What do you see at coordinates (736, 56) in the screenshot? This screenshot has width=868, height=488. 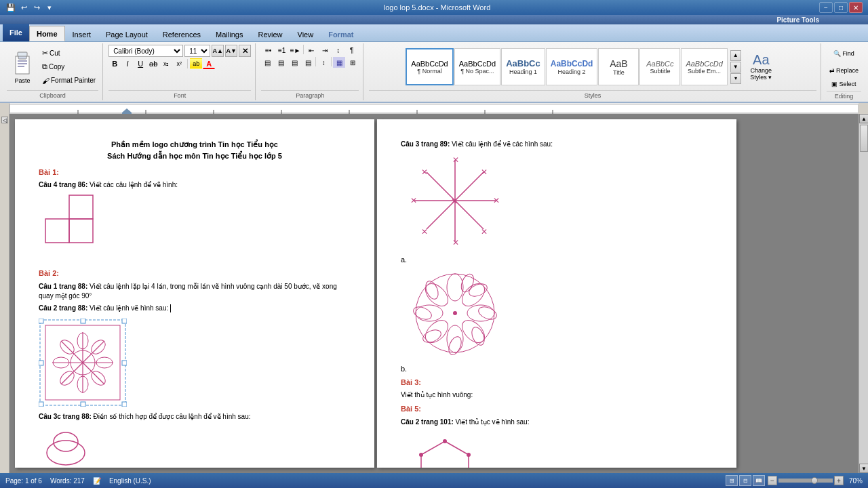 I see `styles-scroll-up: ▲` at bounding box center [736, 56].